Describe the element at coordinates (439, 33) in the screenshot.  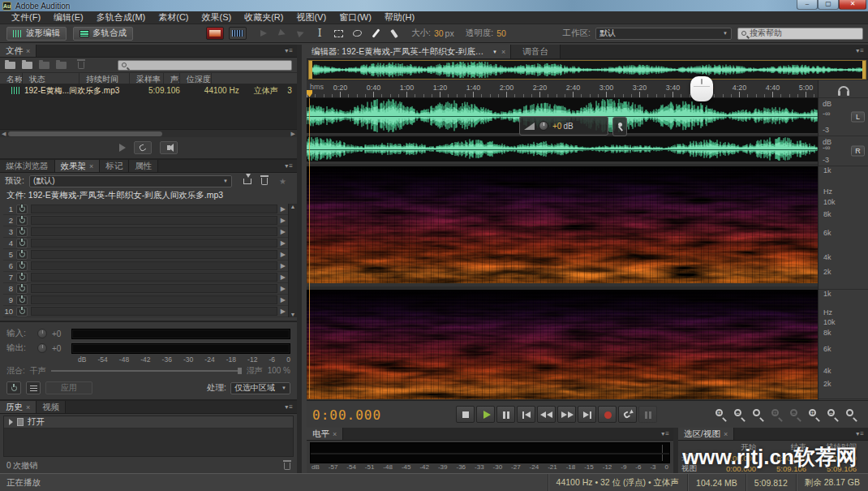
I see `brush-size-value: 30` at that location.